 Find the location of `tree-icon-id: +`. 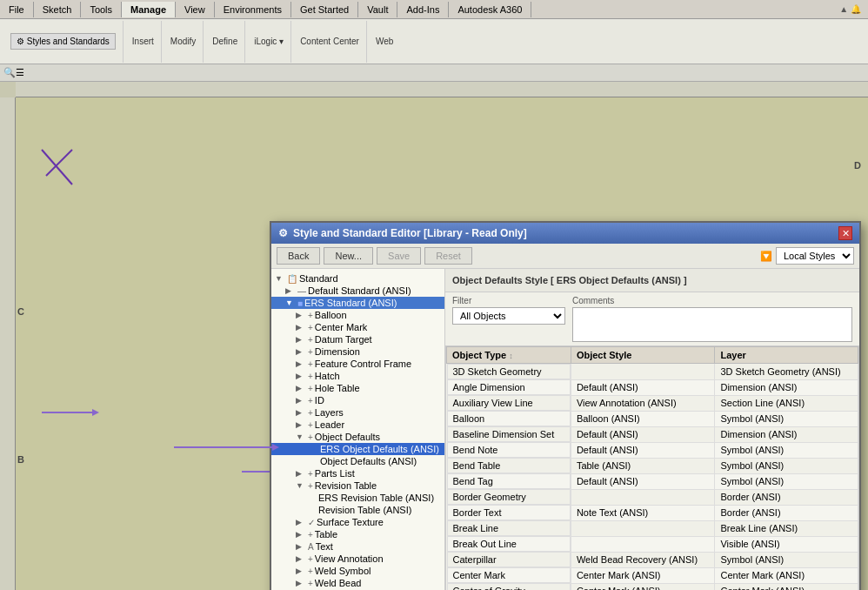

tree-icon-id: + is located at coordinates (310, 400).